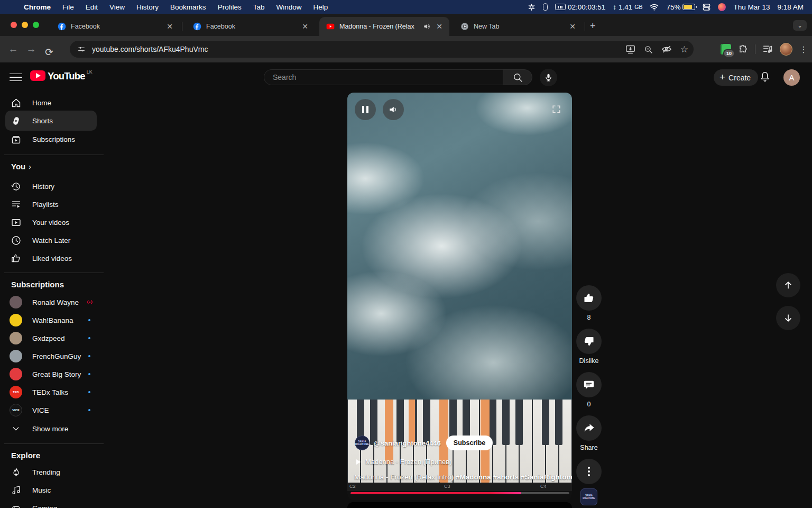 The width and height of the screenshot is (812, 508). What do you see at coordinates (404, 461) in the screenshot?
I see `song-title-row: Madonna - Frozen (Припев)` at bounding box center [404, 461].